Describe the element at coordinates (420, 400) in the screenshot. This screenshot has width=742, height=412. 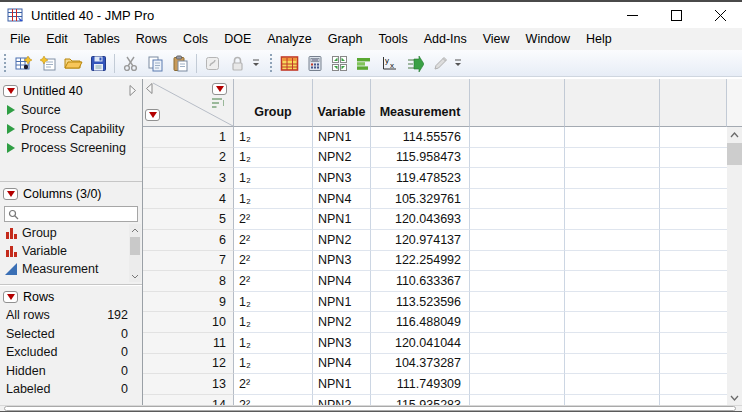
I see `measurement-cell: 115.935283` at that location.